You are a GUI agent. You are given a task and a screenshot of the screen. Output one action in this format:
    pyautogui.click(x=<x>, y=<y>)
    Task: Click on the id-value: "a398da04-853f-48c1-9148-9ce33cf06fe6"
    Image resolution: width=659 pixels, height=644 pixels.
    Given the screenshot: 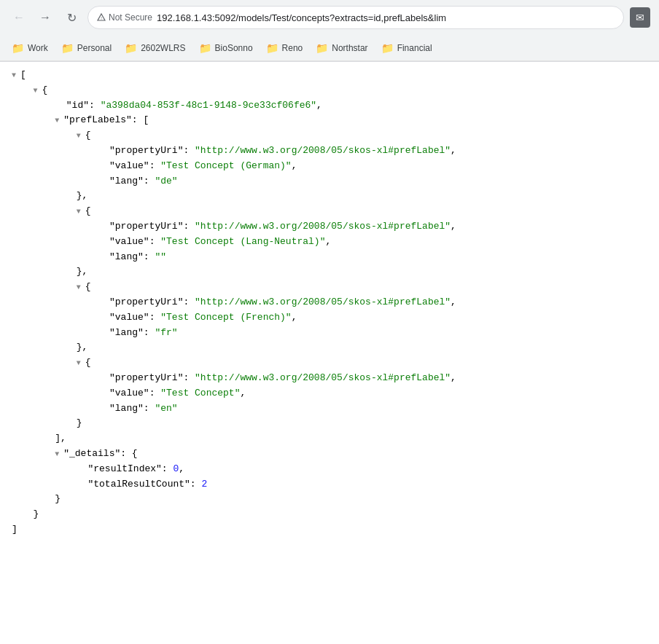 What is the action you would take?
    pyautogui.click(x=208, y=105)
    